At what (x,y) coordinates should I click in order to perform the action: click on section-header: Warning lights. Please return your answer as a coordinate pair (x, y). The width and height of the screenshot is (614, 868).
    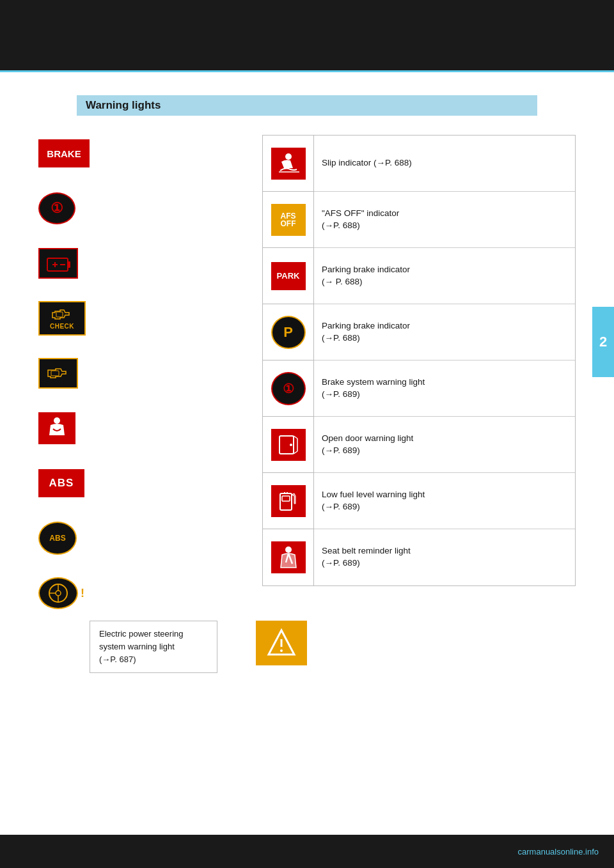
    Looking at the image, I should click on (307, 105).